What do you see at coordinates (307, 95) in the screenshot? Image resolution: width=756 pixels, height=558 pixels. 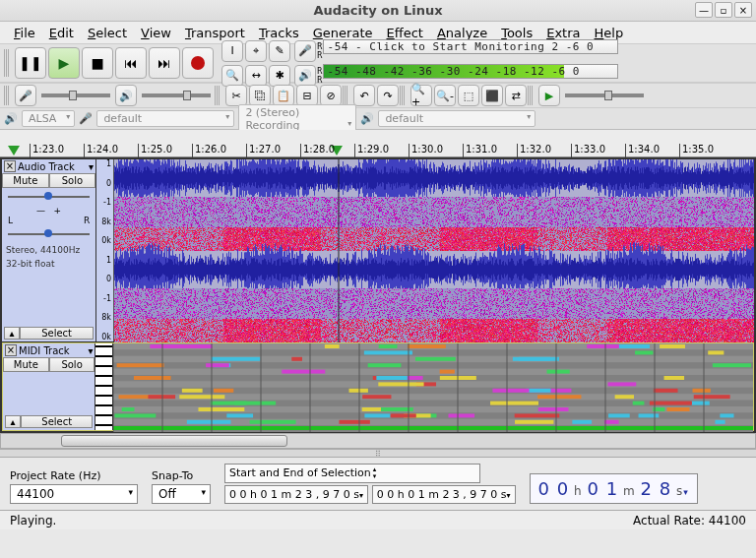 I see `trim-button: ⊟` at bounding box center [307, 95].